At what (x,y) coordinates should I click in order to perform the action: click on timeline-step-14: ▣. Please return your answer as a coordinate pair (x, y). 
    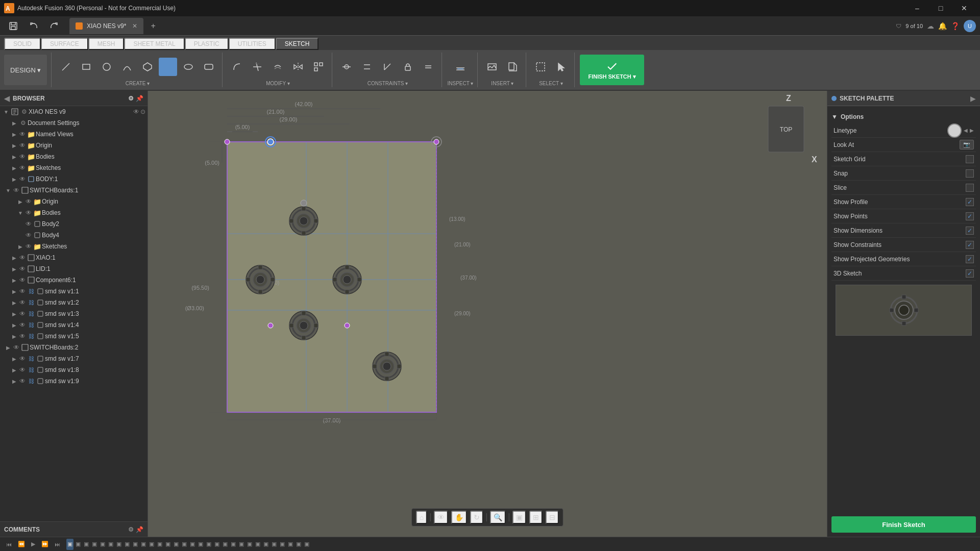
    Looking at the image, I should click on (176, 544).